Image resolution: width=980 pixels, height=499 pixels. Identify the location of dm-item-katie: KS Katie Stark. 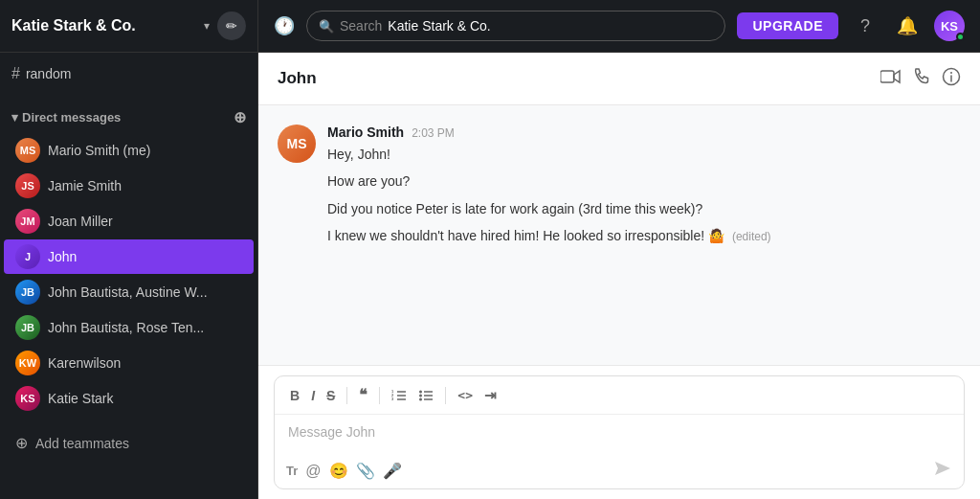
(128, 398).